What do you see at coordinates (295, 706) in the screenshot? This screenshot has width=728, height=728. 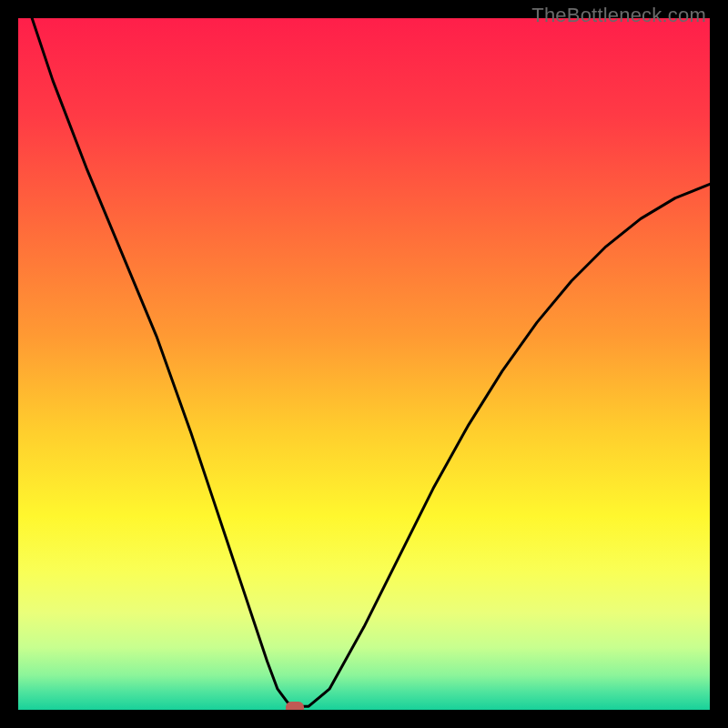 I see `optimal-point-marker` at bounding box center [295, 706].